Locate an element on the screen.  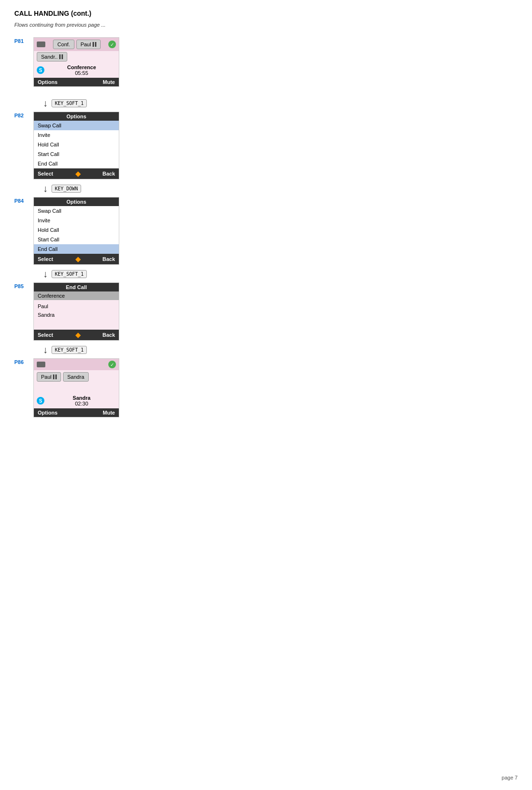
p82-options-screen: Options Swap Call Invite Hold Call Start… is located at coordinates (76, 146).